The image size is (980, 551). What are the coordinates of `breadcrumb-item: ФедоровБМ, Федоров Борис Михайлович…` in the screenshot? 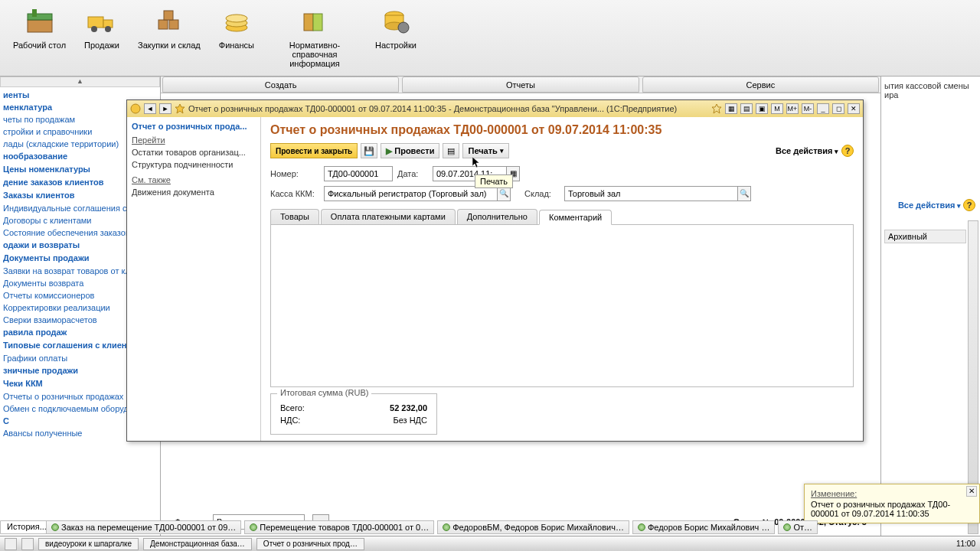 It's located at (533, 527).